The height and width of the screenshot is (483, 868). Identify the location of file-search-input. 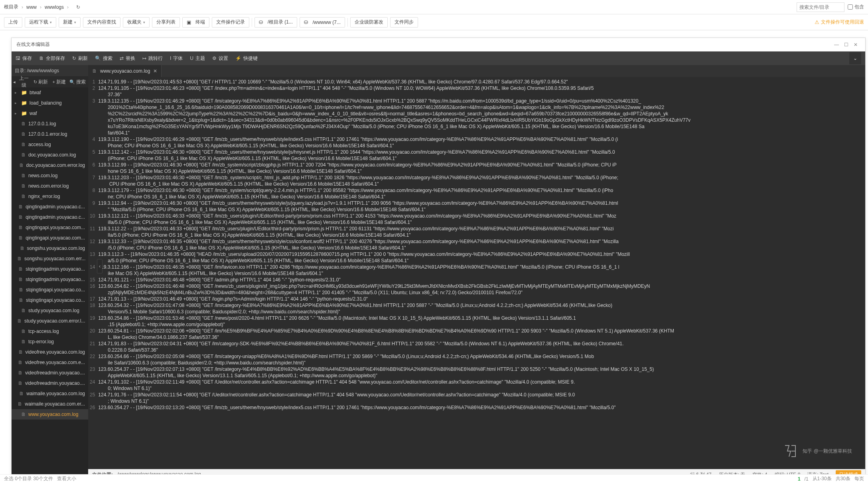
(821, 7).